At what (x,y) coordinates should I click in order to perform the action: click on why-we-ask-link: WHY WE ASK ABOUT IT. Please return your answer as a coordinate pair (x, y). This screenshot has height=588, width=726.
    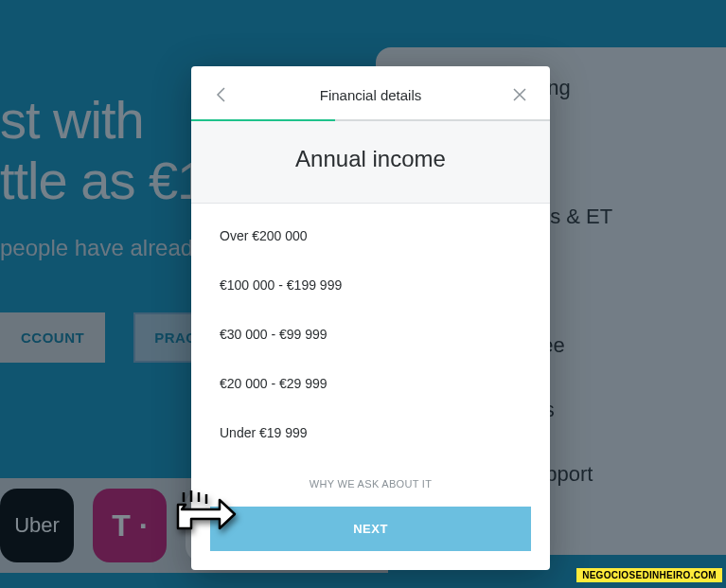
    Looking at the image, I should click on (371, 484).